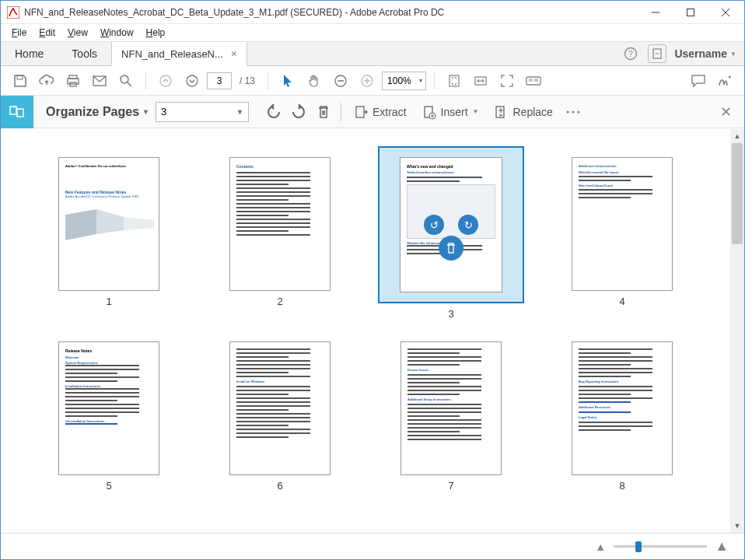  I want to click on reading-mode-icon, so click(533, 81).